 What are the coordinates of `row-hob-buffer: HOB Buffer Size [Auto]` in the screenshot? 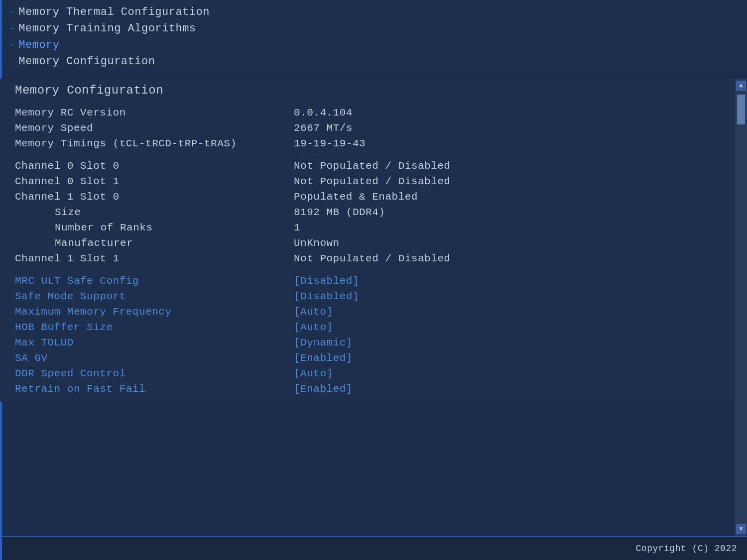 It's located at (368, 328).